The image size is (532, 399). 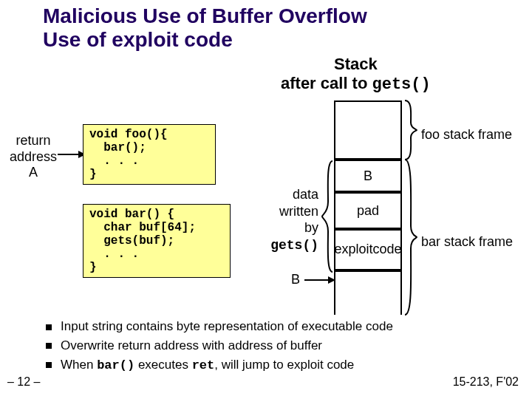 What do you see at coordinates (356, 64) in the screenshot?
I see `stack-heading-line1: Stack` at bounding box center [356, 64].